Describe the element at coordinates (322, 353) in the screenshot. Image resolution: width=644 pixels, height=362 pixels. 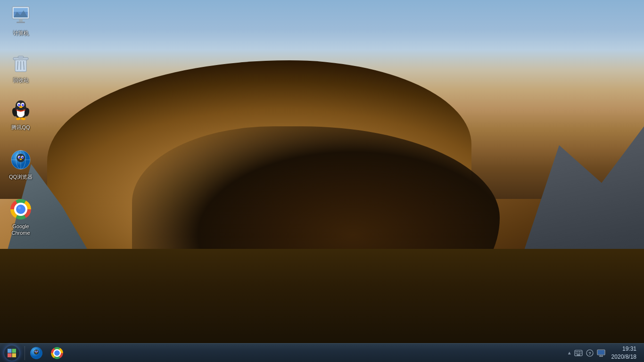
I see `taskbar: ▲ ?` at that location.